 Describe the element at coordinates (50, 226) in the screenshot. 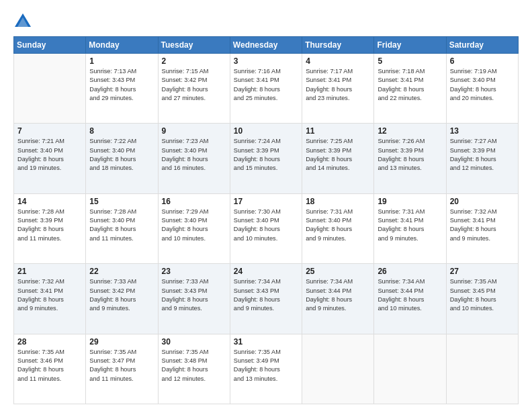

I see `day-info: Sunrise: 7:28 AM Sunset: 3:39 PM Dayligh…` at that location.